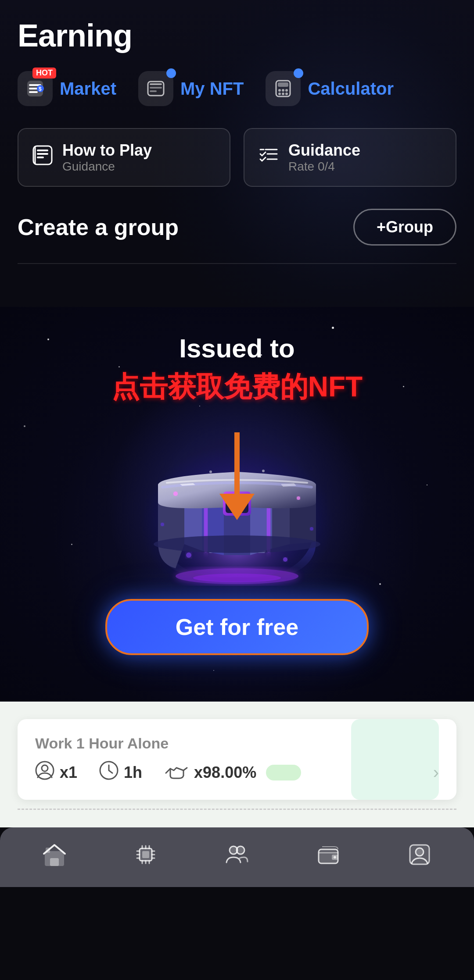 This screenshot has width=474, height=980. What do you see at coordinates (237, 463) in the screenshot?
I see `arrow-shaft` at bounding box center [237, 463].